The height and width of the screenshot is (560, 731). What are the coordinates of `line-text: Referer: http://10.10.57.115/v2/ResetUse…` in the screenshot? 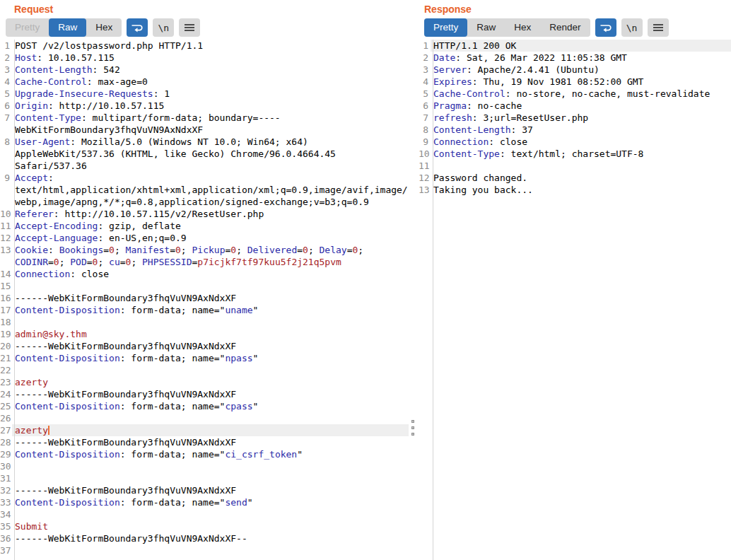 It's located at (211, 214).